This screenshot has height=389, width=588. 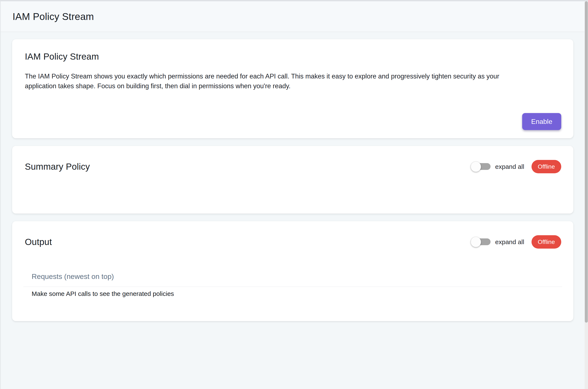 What do you see at coordinates (542, 122) in the screenshot?
I see `enable-button: Enable` at bounding box center [542, 122].